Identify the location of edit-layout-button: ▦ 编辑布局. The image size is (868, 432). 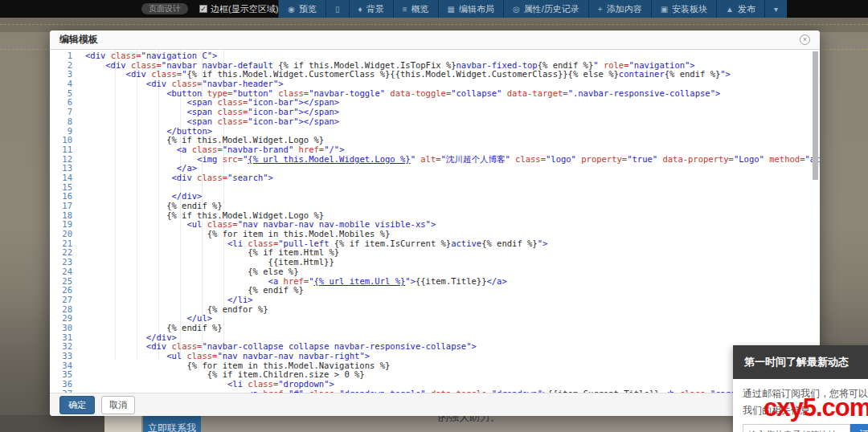
(471, 9).